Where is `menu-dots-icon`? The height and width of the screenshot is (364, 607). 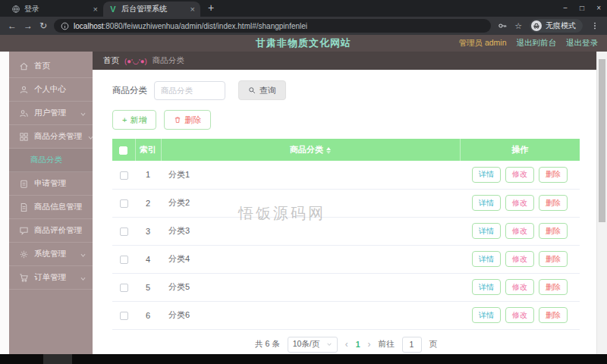
menu-dots-icon is located at coordinates (595, 26).